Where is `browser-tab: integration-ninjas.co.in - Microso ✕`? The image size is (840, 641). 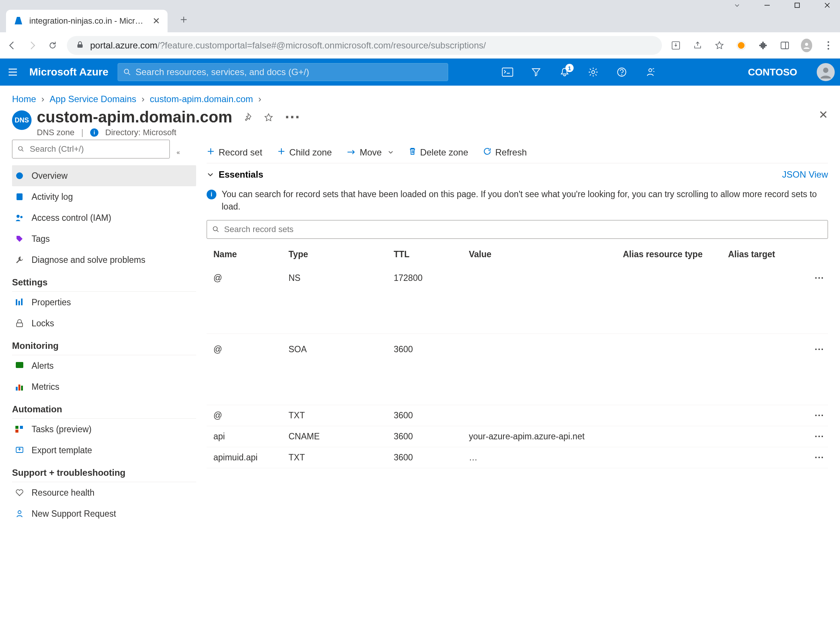
browser-tab: integration-ninjas.co.in - Microso ✕ is located at coordinates (87, 21).